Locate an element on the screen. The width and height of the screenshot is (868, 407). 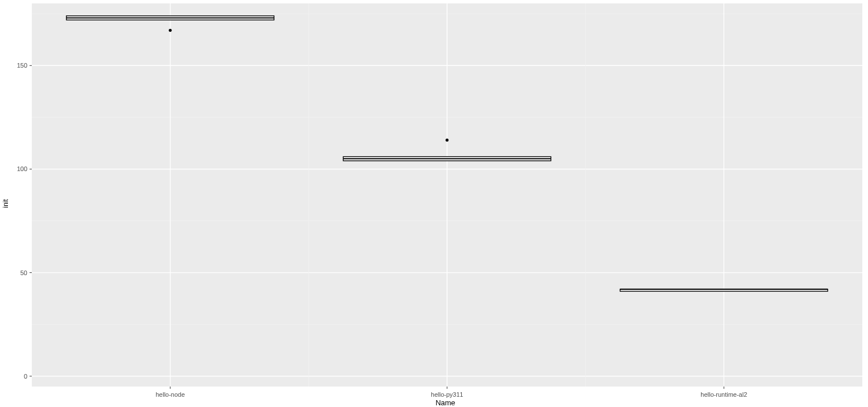
y-tick-label: 100 is located at coordinates (22, 169).